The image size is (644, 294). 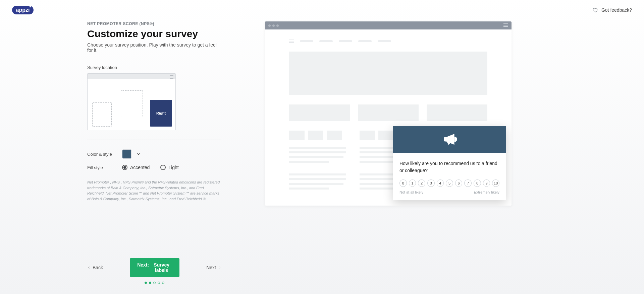 What do you see at coordinates (449, 163) in the screenshot?
I see `nps-survey-widget: How likely are you to recommend us to a …` at bounding box center [449, 163].